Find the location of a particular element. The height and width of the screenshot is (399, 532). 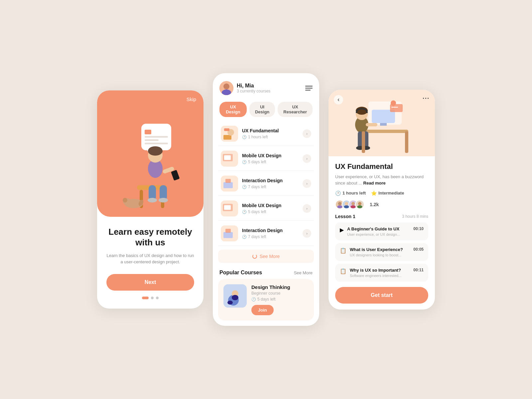

lesson-name: What is User Experience? is located at coordinates (380, 249).